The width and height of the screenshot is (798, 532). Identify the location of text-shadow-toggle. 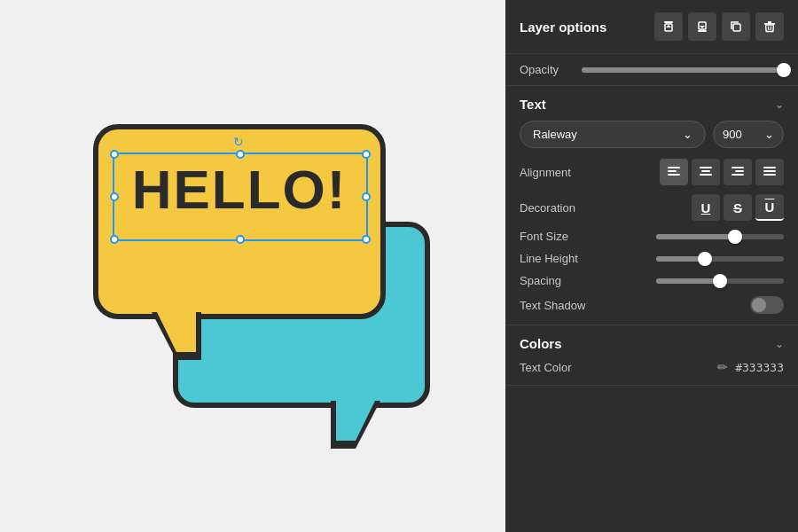
(767, 305).